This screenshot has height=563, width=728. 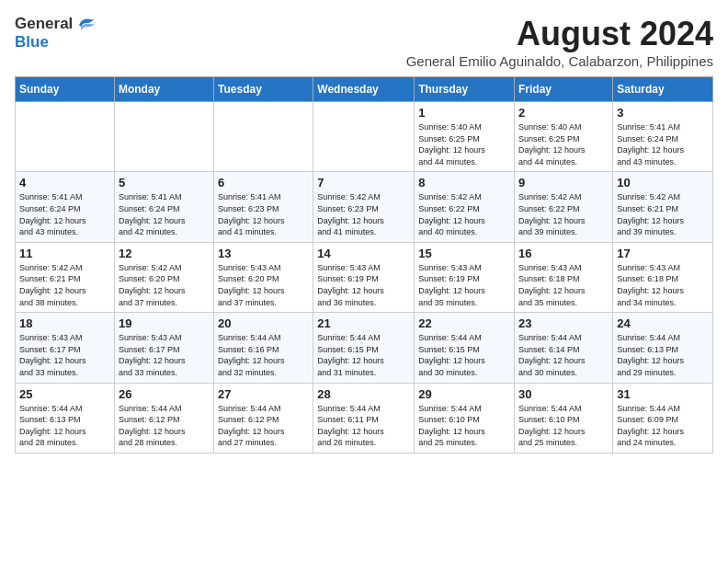 I want to click on day-number: 17, so click(x=663, y=254).